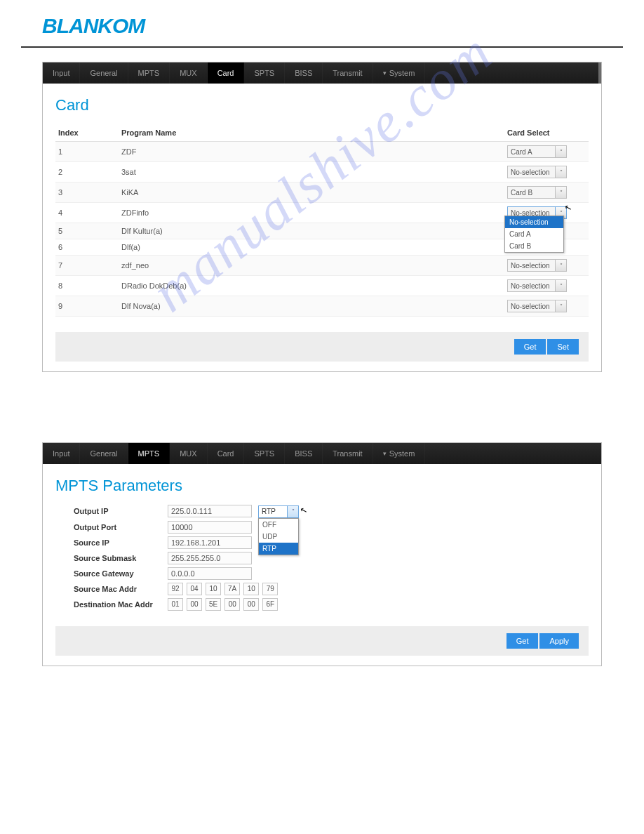  I want to click on card-select-option-list: No-selection Card A Card B, so click(535, 234).